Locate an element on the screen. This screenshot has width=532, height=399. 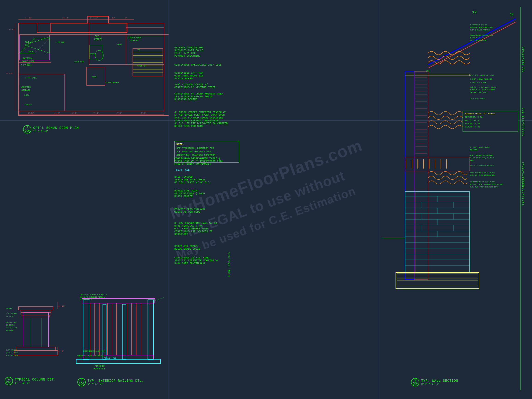
svg-text: +51.0' AGL is located at coordinates (110, 358).